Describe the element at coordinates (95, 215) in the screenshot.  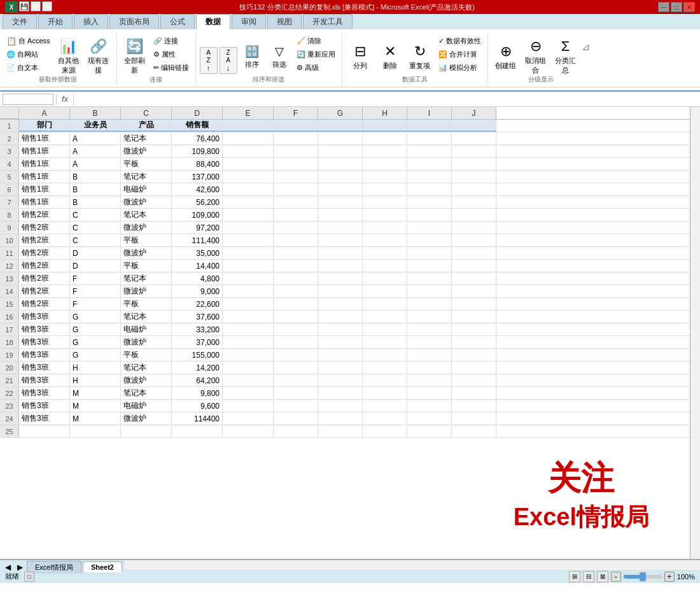
I see `cell-B8: C` at that location.